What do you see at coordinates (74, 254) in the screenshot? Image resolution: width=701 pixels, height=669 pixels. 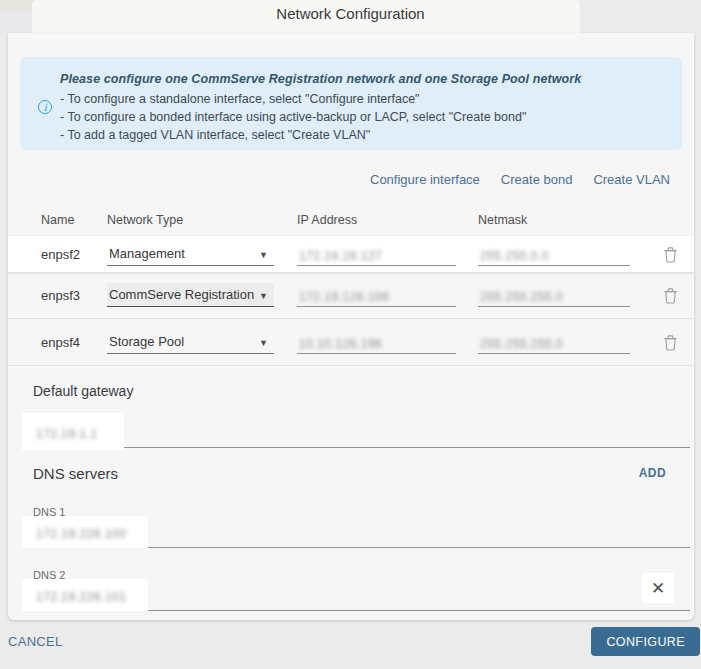 I see `interface-name: enpsf2` at bounding box center [74, 254].